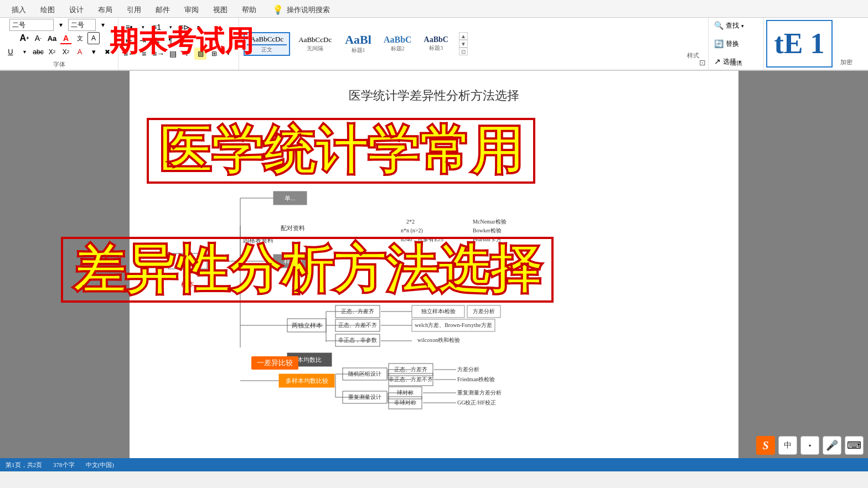 This screenshot has height=488, width=868. What do you see at coordinates (799, 44) in the screenshot?
I see `te1-box: tE 1` at bounding box center [799, 44].